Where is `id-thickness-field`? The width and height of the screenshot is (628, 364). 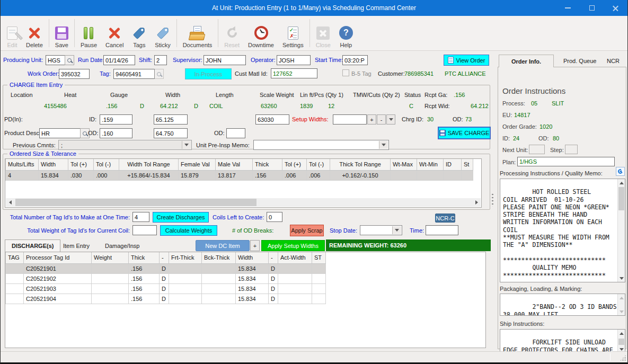 id-thickness-field is located at coordinates (116, 120).